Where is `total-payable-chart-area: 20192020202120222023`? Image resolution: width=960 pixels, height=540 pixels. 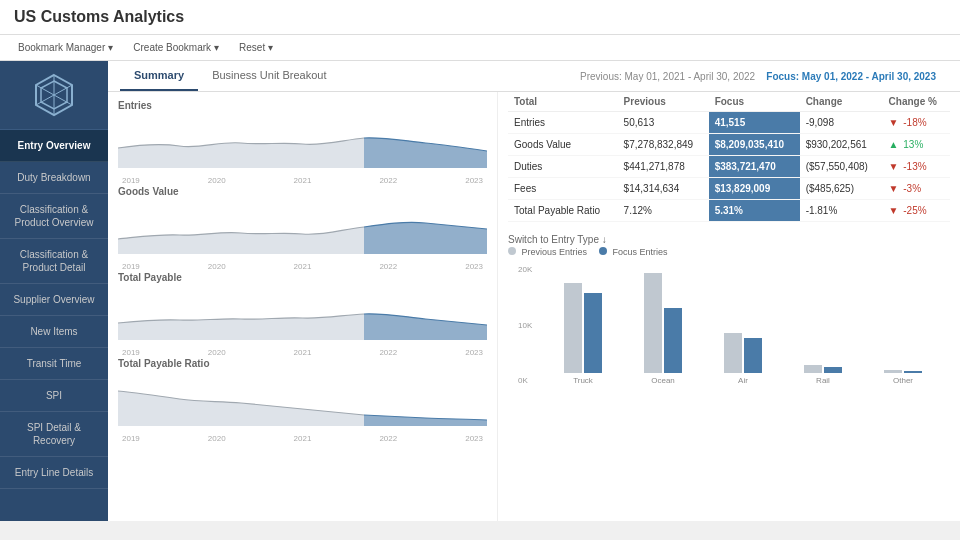 total-payable-chart-area: 20192020202120222023 is located at coordinates (302, 318).